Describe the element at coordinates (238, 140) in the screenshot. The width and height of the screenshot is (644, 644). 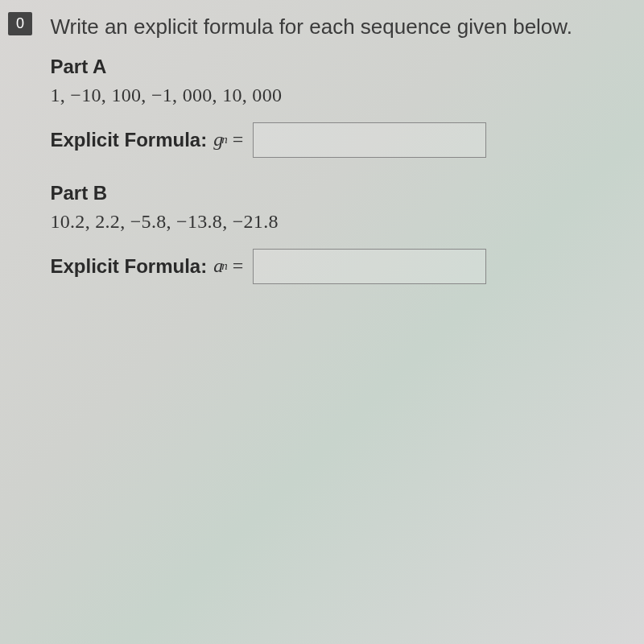
I see `part-a-equals: =` at that location.